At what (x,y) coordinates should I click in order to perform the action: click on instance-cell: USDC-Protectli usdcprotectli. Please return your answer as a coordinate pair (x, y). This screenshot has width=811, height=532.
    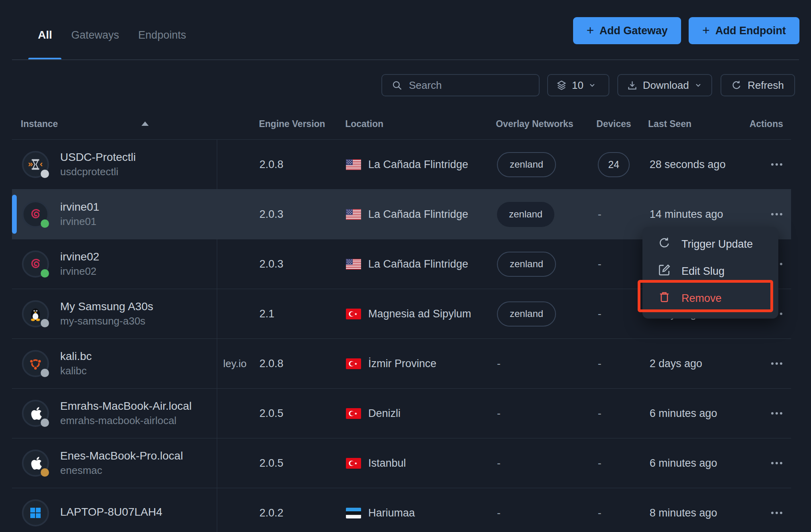
    Looking at the image, I should click on (115, 164).